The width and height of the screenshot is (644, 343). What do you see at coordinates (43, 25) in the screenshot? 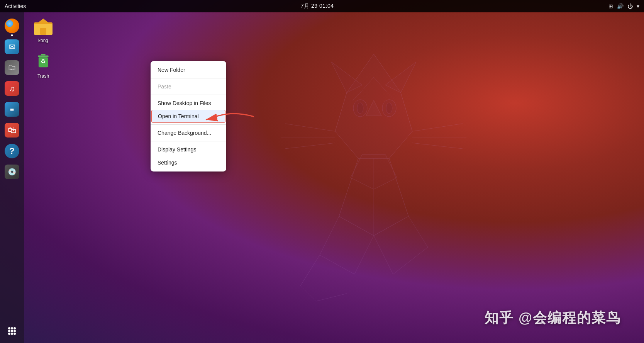
I see `home-folder-svg` at bounding box center [43, 25].